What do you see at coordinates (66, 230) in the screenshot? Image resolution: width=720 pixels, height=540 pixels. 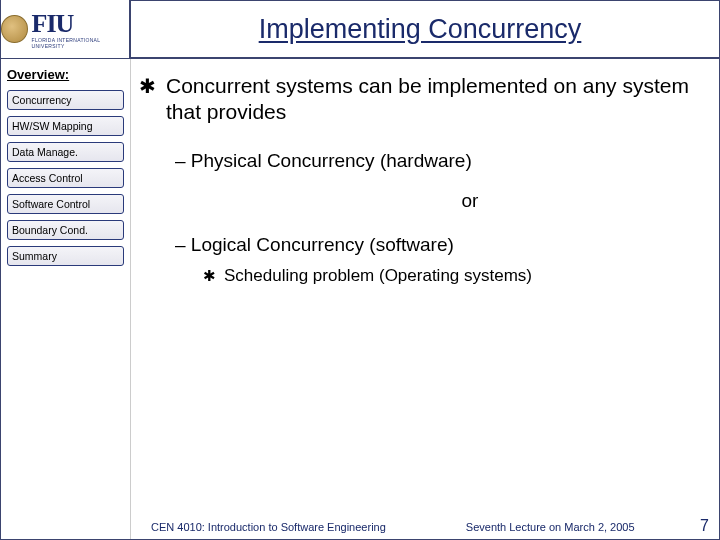 I see `sidebar-item-boundary-cond: Boundary Cond.` at bounding box center [66, 230].